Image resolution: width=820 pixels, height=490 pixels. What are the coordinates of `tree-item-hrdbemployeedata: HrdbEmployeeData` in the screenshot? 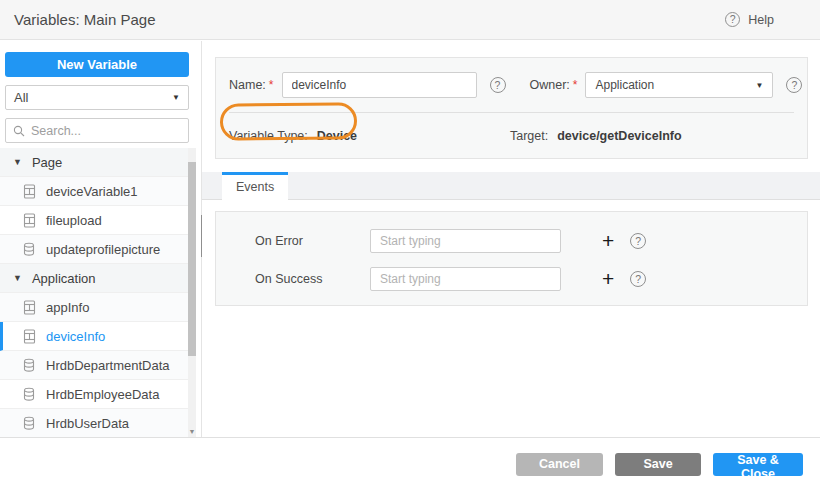 It's located at (94, 394).